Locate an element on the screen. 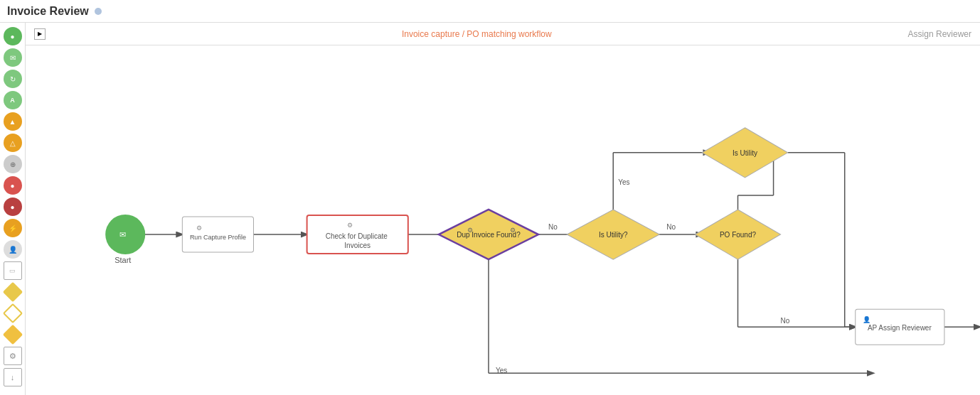 This screenshot has width=980, height=395. toolbar-diamond1-icon is located at coordinates (12, 292).